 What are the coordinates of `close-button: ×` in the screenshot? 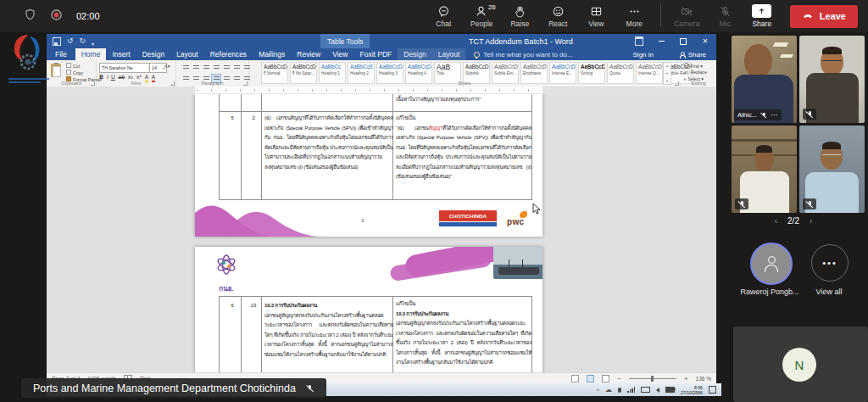 It's located at (705, 41).